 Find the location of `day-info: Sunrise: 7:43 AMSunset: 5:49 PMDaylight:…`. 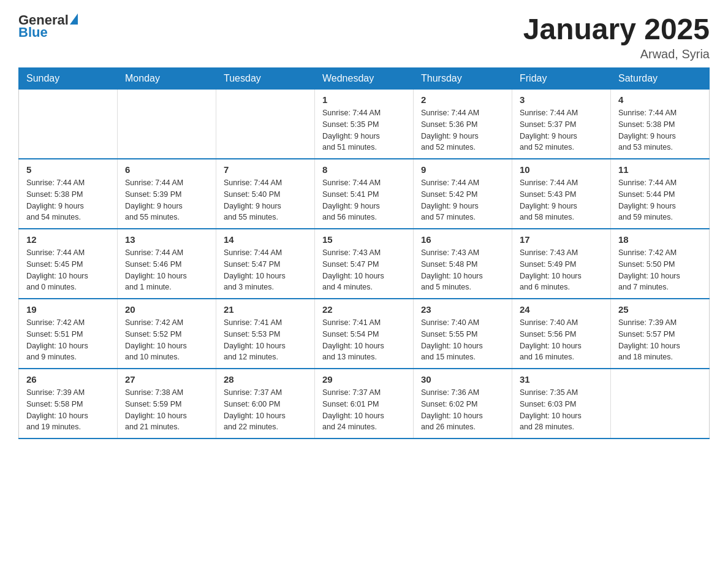

day-info: Sunrise: 7:43 AMSunset: 5:49 PMDaylight:… is located at coordinates (561, 270).